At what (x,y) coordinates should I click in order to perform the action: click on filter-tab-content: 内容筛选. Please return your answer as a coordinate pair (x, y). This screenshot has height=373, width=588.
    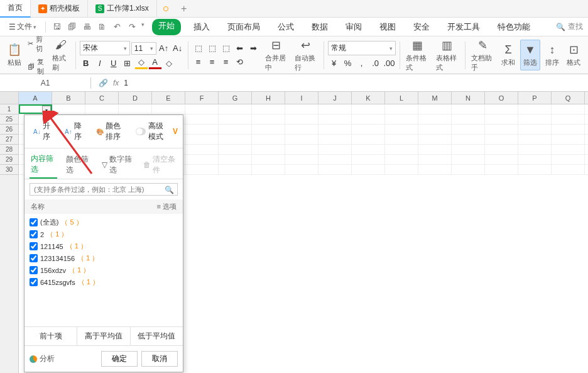
    Looking at the image, I should click on (43, 165).